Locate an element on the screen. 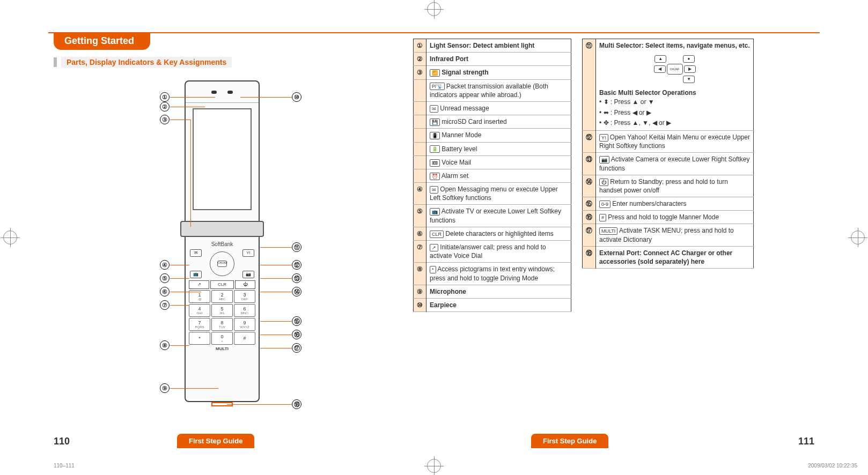 This screenshot has height=475, width=868. key-icon: MULTI is located at coordinates (608, 231).